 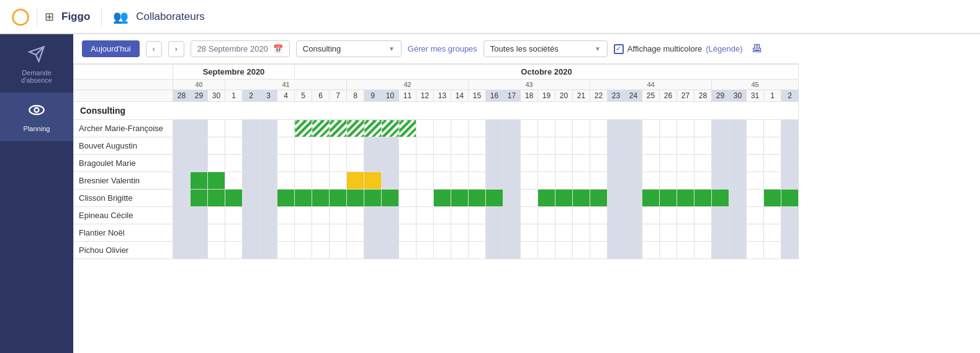 I want to click on multicolor-checkbox: ✓, so click(x=619, y=49).